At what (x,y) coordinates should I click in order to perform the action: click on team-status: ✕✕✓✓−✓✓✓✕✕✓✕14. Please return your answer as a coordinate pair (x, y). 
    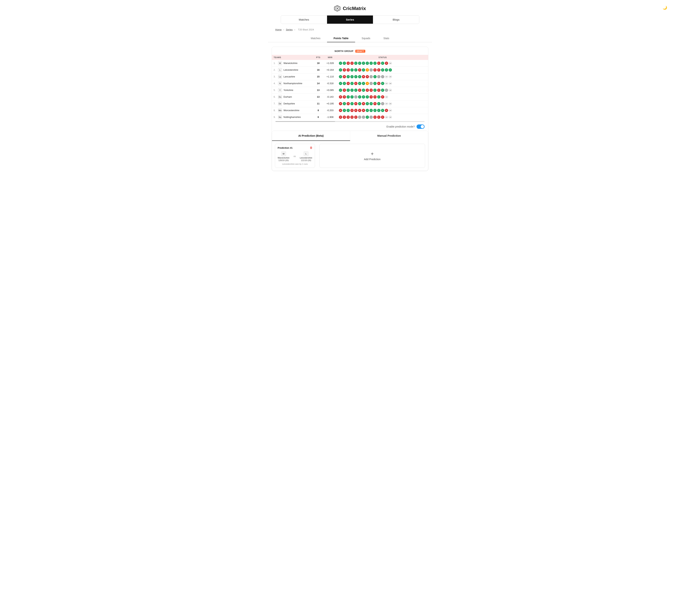
    Looking at the image, I should click on (383, 97).